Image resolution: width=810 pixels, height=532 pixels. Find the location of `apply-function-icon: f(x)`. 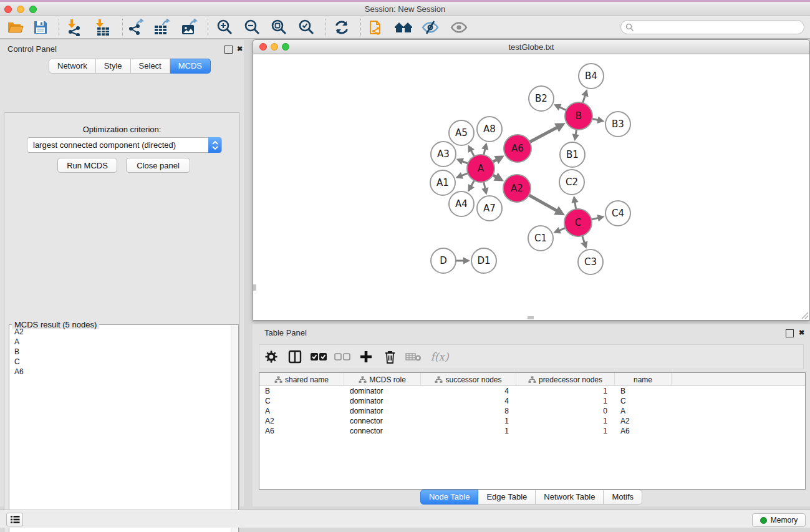

apply-function-icon: f(x) is located at coordinates (440, 357).